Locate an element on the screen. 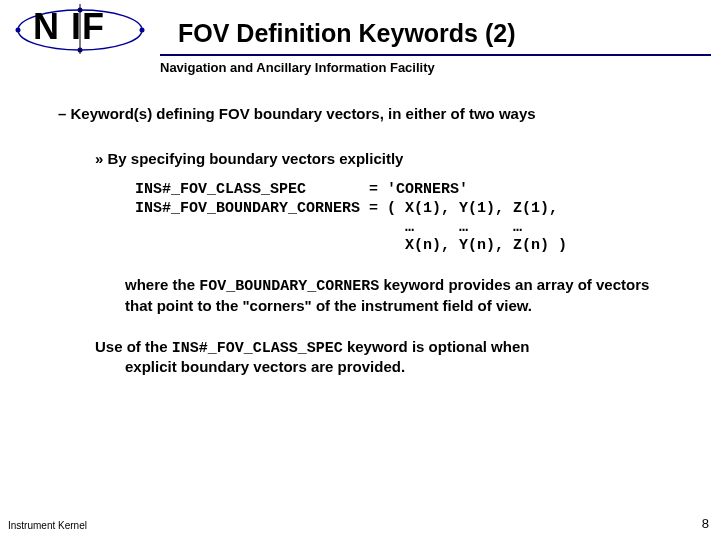 Image resolution: width=721 pixels, height=541 pixels. slide-title: FOV Definition Keywords (2) is located at coordinates (347, 34).